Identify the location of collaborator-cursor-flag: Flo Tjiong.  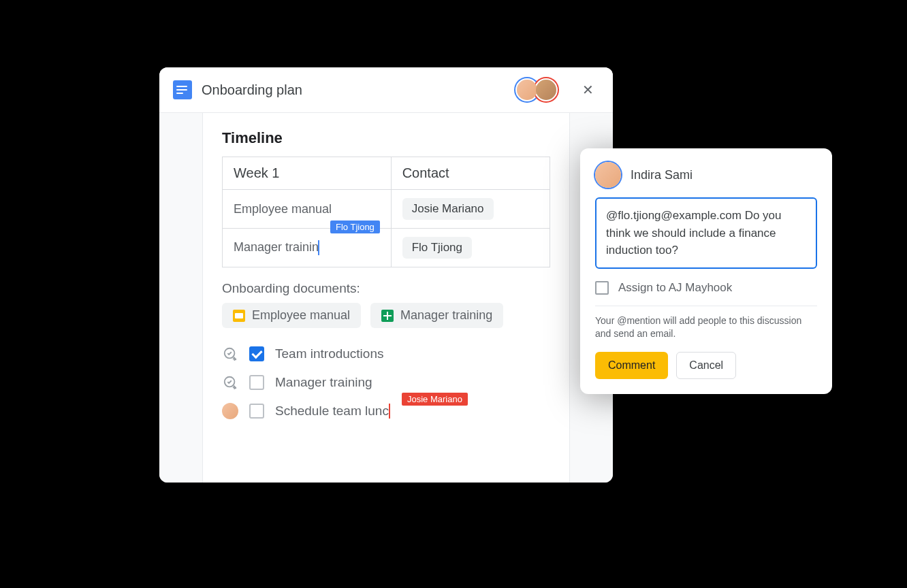
(355, 227).